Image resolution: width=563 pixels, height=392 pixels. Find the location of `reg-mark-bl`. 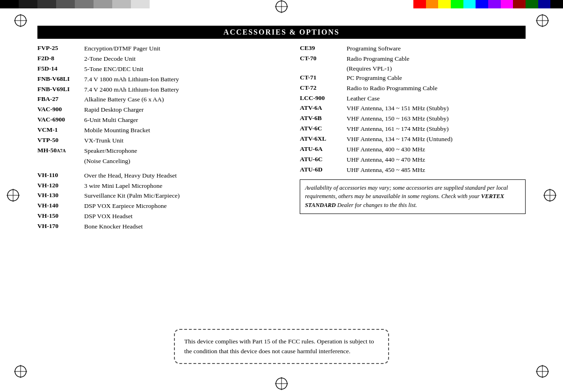

reg-mark-bl is located at coordinates (21, 371).